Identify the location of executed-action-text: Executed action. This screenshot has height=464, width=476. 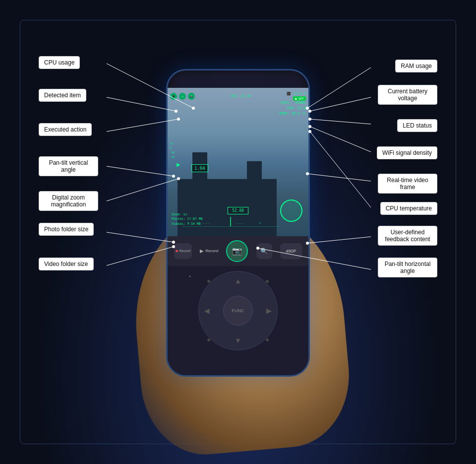
(65, 130).